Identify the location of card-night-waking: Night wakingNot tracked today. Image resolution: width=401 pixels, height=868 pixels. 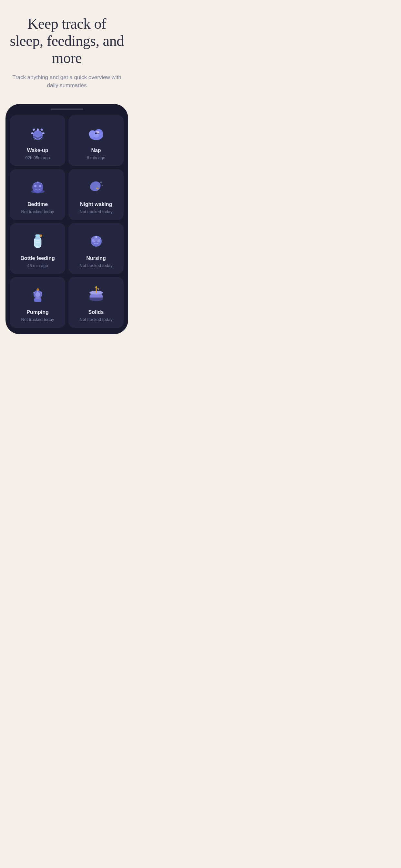
(96, 195).